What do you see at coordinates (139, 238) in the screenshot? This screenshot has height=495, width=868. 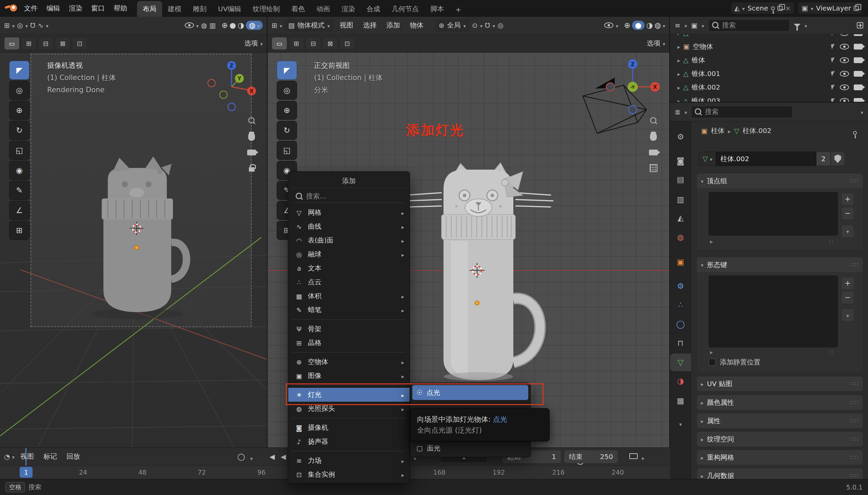 I see `cat-cup-object` at bounding box center [139, 238].